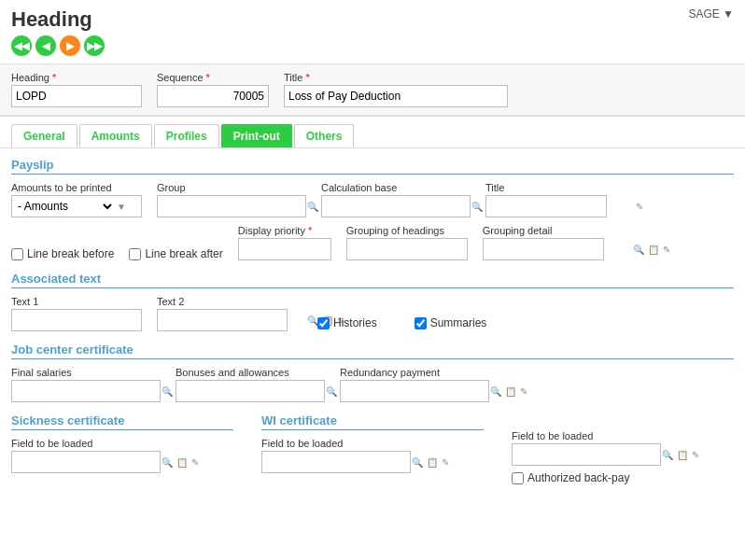  What do you see at coordinates (195, 463) in the screenshot?
I see `sickness-edit-icon: ✎` at bounding box center [195, 463].